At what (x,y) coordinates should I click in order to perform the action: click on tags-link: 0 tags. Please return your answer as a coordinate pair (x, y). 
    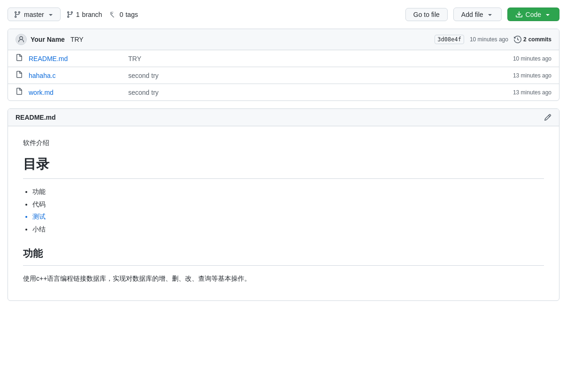
    Looking at the image, I should click on (124, 14).